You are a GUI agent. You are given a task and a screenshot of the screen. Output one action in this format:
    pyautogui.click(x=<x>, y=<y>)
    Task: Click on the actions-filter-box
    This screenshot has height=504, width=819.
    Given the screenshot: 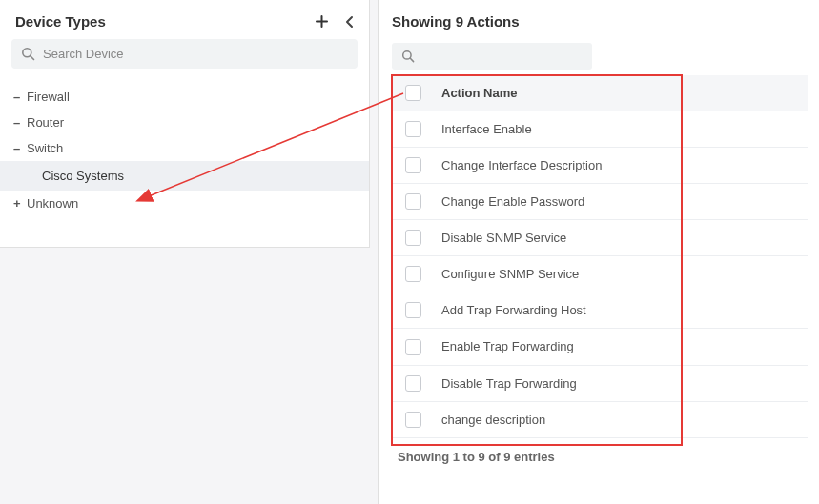 What is the action you would take?
    pyautogui.click(x=492, y=56)
    